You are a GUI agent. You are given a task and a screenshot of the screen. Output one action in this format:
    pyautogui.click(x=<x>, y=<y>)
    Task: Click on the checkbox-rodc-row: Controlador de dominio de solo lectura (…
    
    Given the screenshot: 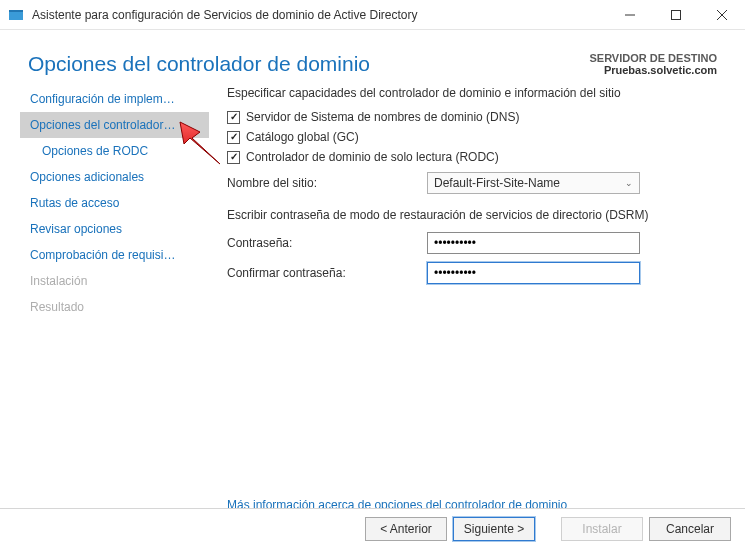 What is the action you would take?
    pyautogui.click(x=472, y=157)
    